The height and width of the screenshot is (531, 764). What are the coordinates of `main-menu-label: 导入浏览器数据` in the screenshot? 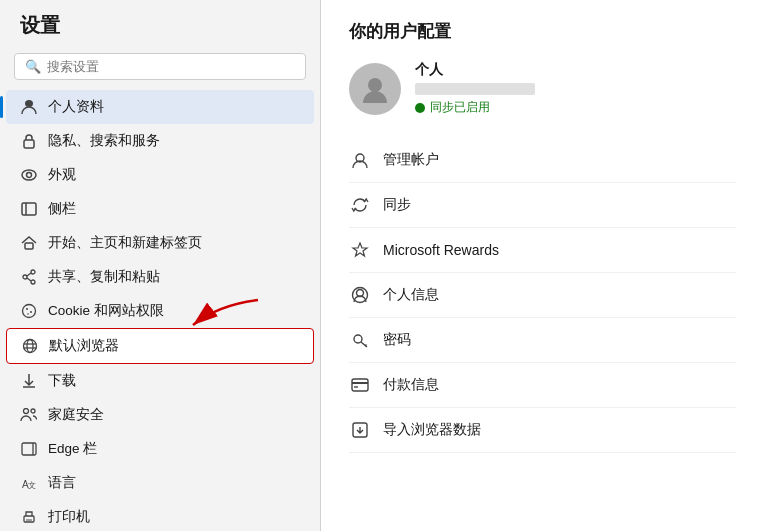 It's located at (432, 430).